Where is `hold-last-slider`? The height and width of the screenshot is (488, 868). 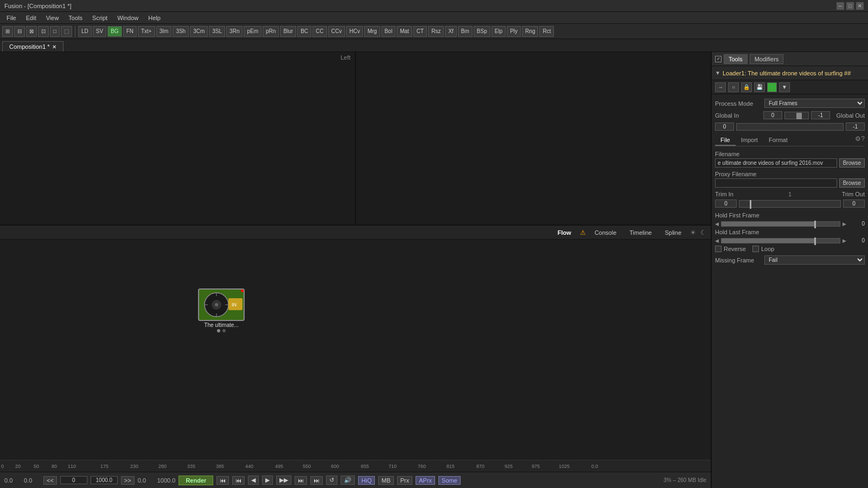
hold-last-slider is located at coordinates (781, 241).